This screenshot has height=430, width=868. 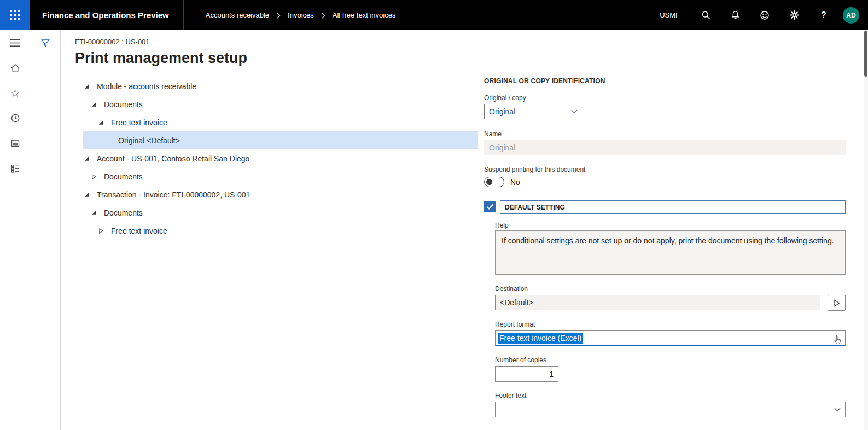 I want to click on left-nav-rail: ☆, so click(x=15, y=230).